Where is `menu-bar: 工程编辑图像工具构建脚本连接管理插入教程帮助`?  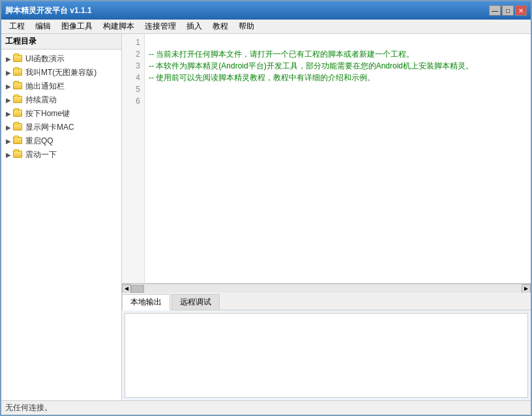
menu-bar: 工程编辑图像工具构建脚本连接管理插入教程帮助 is located at coordinates (266, 27).